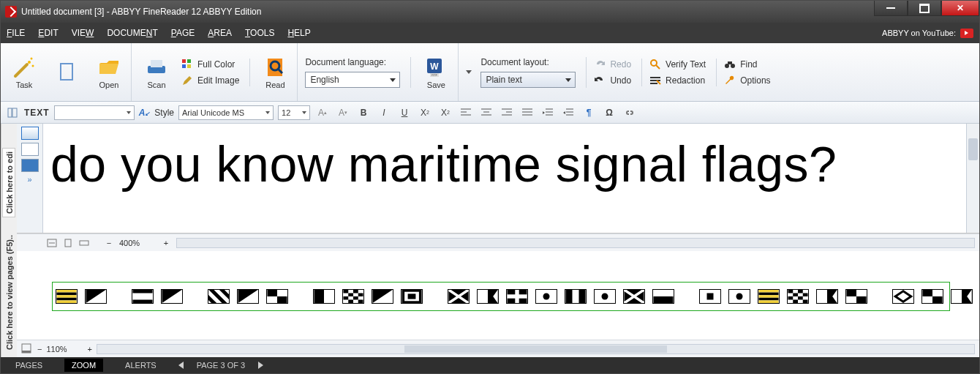 The width and height of the screenshot is (980, 374). Describe the element at coordinates (29, 179) in the screenshot. I see `more-views-icon: »` at that location.